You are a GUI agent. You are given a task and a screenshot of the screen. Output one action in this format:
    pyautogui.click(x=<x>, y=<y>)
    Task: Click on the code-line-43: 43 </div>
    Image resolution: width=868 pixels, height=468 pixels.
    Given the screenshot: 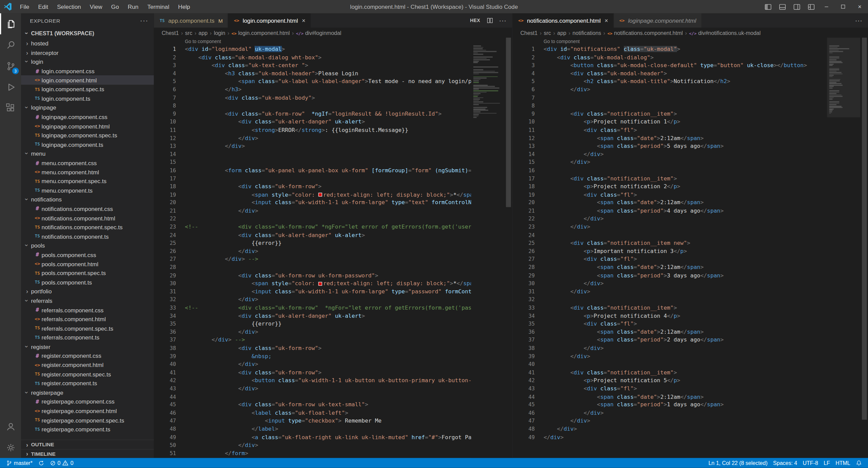 What is the action you would take?
    pyautogui.click(x=333, y=389)
    